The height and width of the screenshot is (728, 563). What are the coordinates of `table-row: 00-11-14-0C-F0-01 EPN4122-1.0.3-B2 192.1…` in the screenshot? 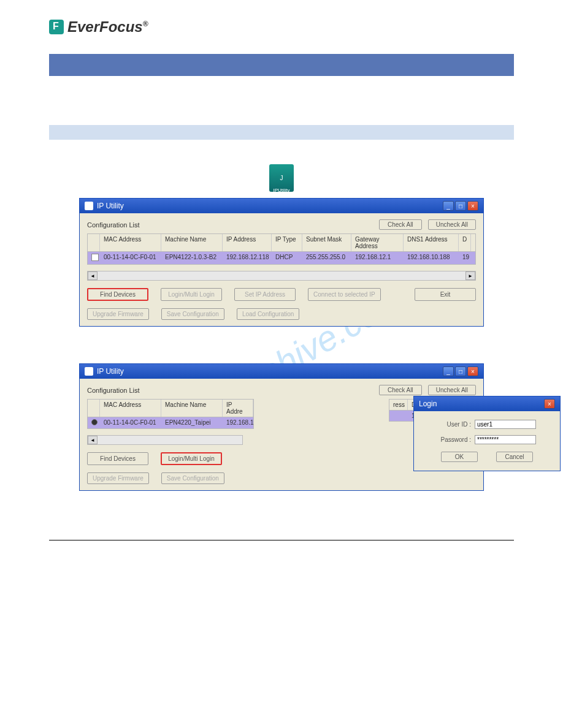 It's located at (282, 259).